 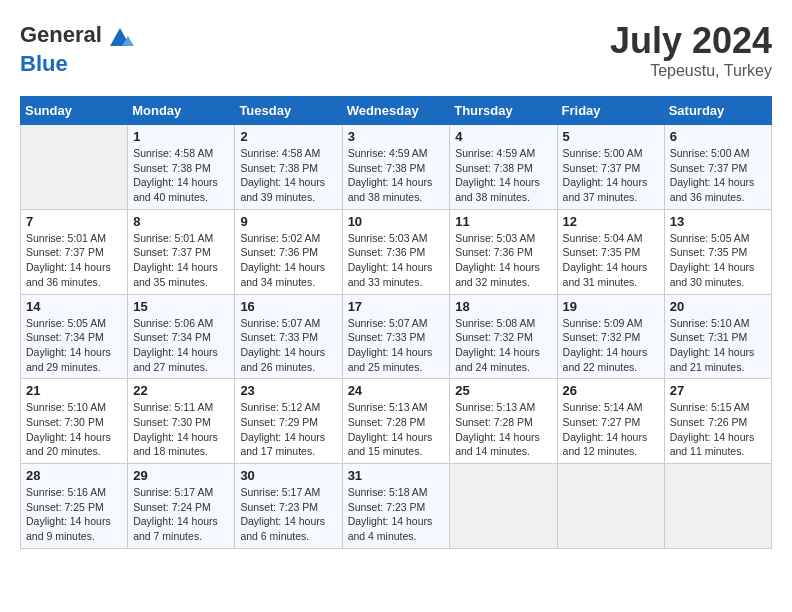 What do you see at coordinates (181, 430) in the screenshot?
I see `day-info: Sunrise: 5:11 AM Sunset: 7:30 PM Dayligh…` at bounding box center [181, 430].